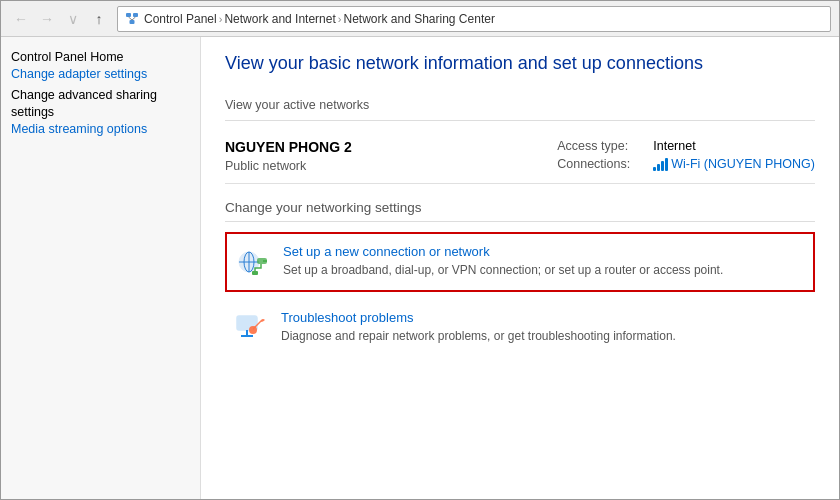 This screenshot has height=500, width=840. I want to click on sidebar-link-media-streaming: Media streaming options, so click(100, 129).